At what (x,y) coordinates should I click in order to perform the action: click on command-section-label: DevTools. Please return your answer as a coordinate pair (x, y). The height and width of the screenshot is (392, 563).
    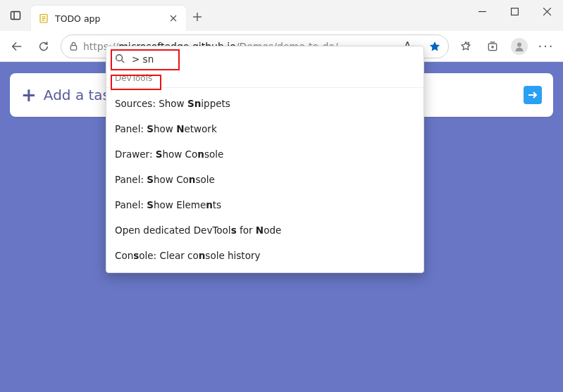
    Looking at the image, I should click on (265, 79).